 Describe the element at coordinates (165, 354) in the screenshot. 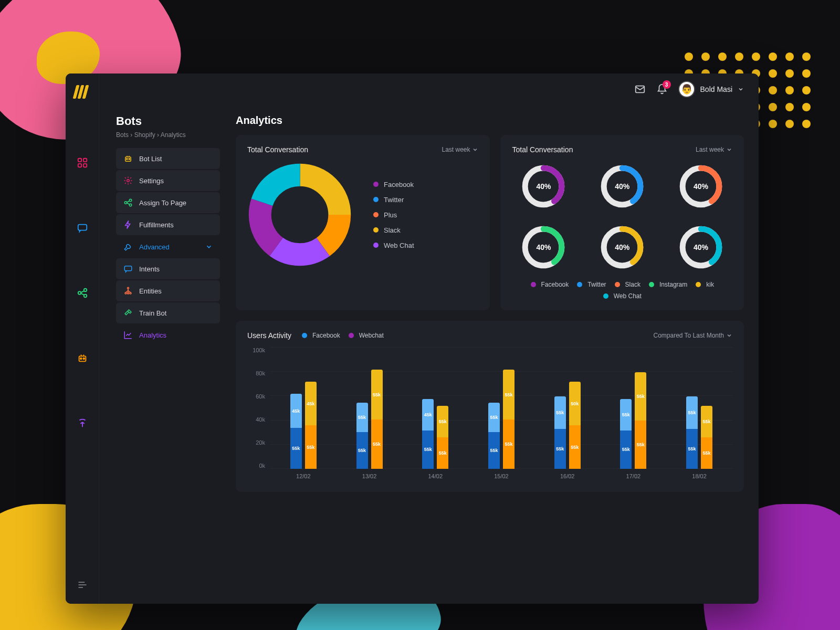

I see `sidebar: Bots Bots › Shopify › Analytics Bot List…` at that location.